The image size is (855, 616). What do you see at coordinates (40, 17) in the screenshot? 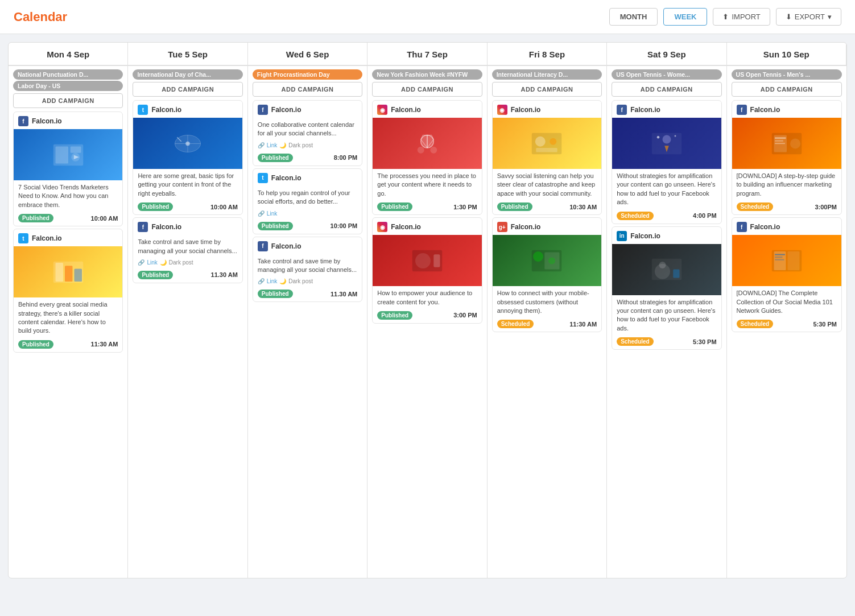
I see `app-title: Calendar` at bounding box center [40, 17].